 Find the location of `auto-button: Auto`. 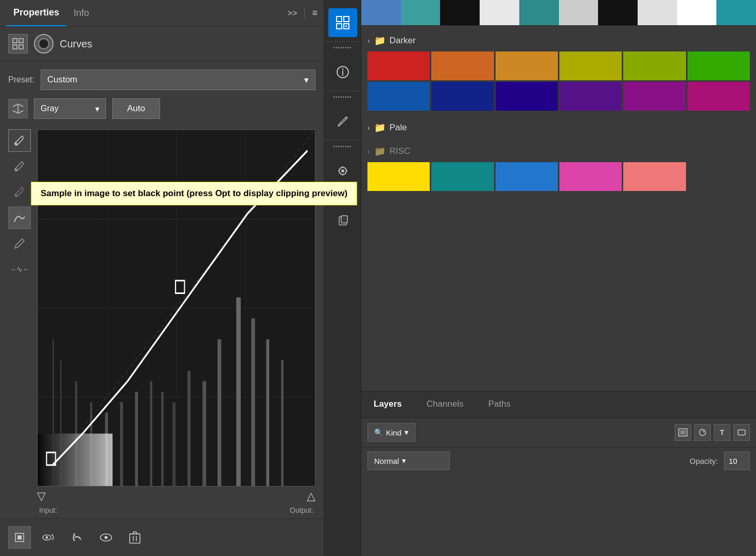

auto-button: Auto is located at coordinates (136, 109).